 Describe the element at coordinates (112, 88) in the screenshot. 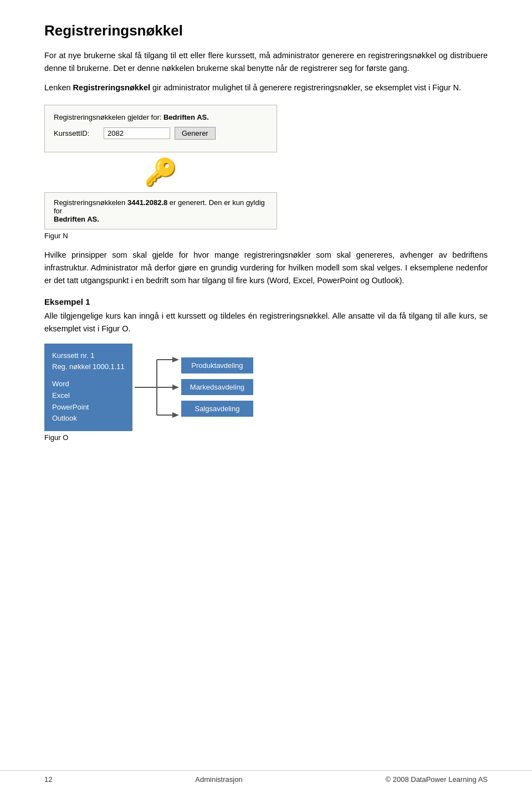

I see `bold-link: Registreringsnøkkel` at that location.